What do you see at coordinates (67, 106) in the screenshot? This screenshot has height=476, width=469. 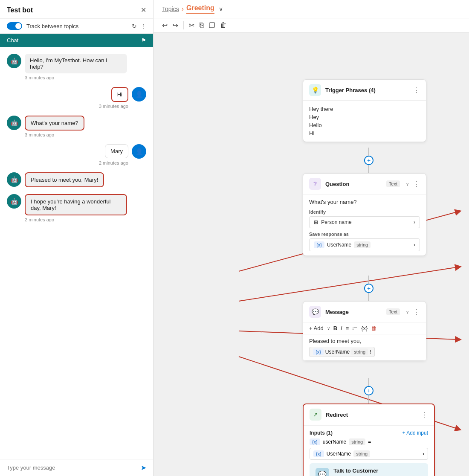 I see `user-time: 3 minutes ago` at bounding box center [67, 106].